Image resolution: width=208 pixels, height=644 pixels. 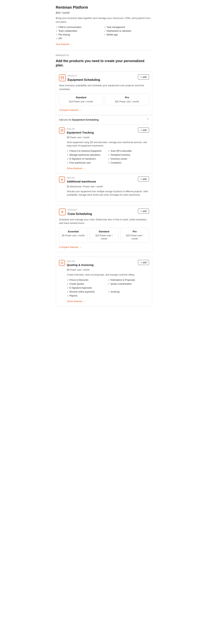 What do you see at coordinates (104, 8) in the screenshot?
I see `platform-title: Rentman Platform` at bounding box center [104, 8].